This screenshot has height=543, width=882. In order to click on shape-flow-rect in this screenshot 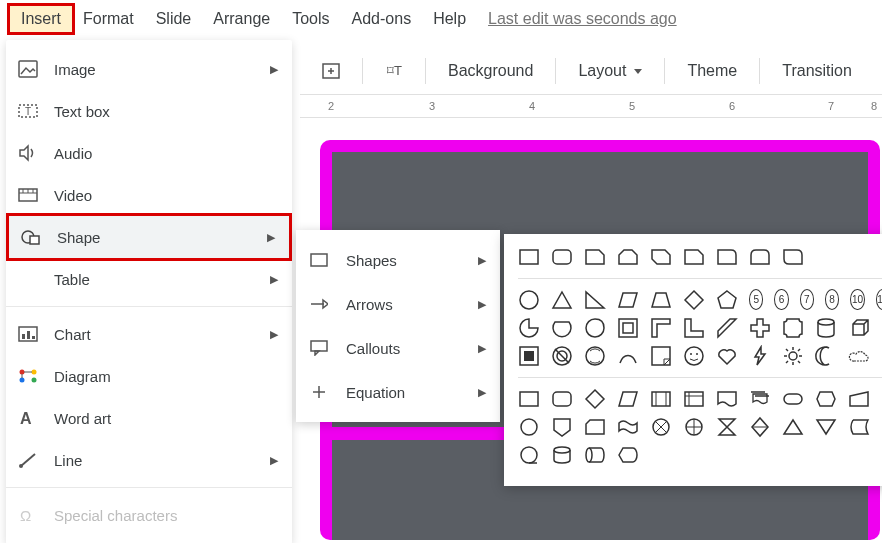, I will do `click(529, 399)`.